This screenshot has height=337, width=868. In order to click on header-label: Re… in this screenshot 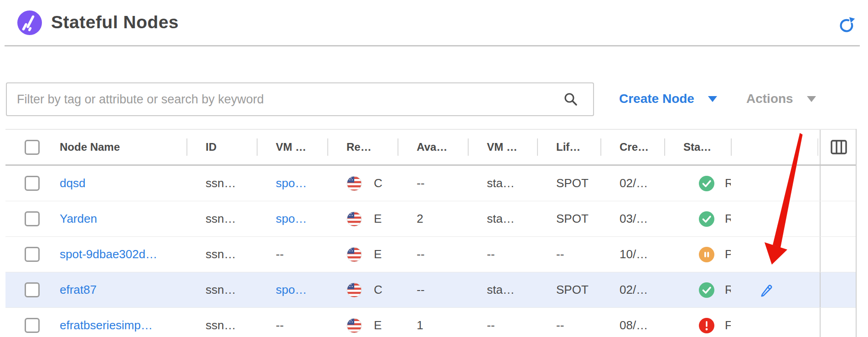, I will do `click(359, 147)`.